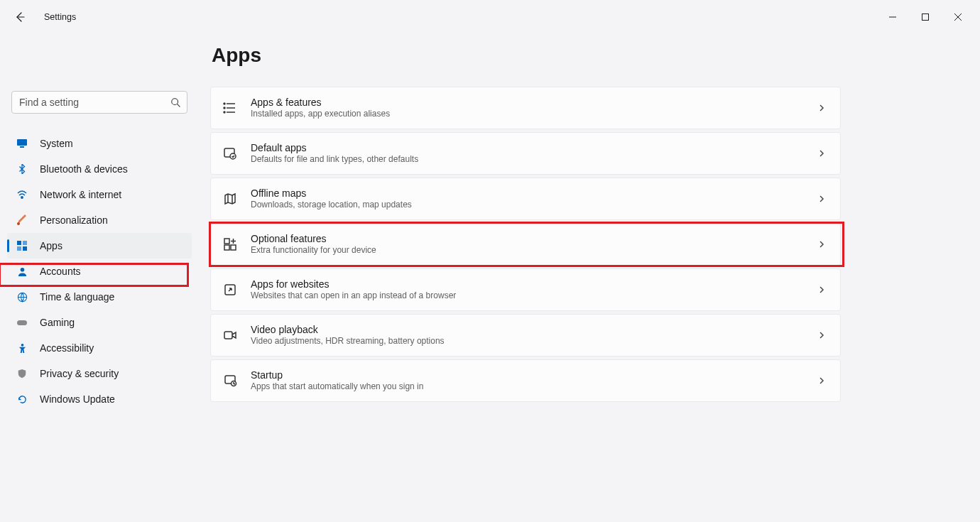 This screenshot has width=980, height=522. Describe the element at coordinates (77, 297) in the screenshot. I see `sidebar-item-label: Time & language` at that location.